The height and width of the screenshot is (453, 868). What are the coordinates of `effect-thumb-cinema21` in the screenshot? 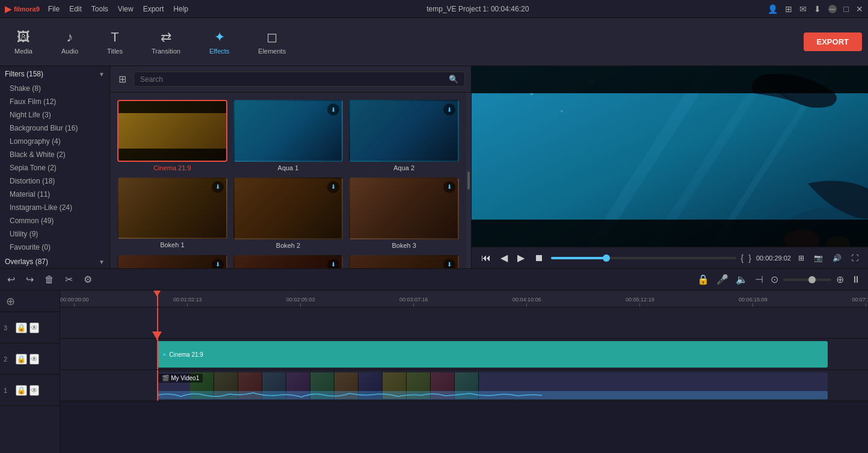 It's located at (172, 131).